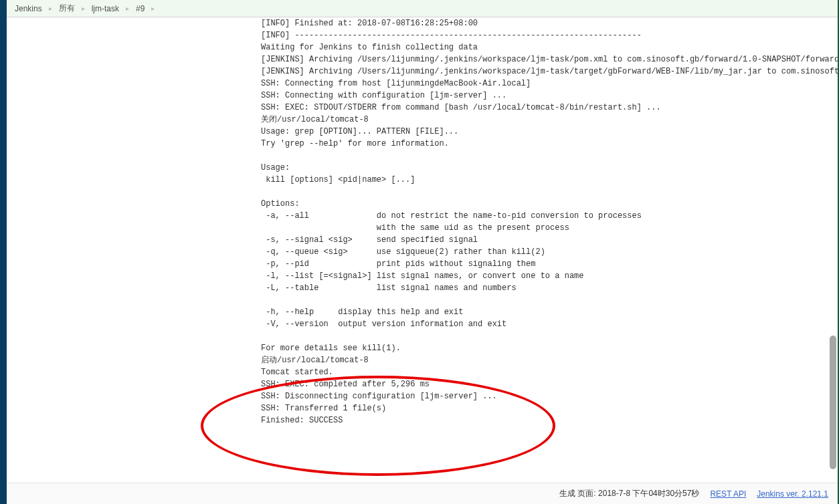 The height and width of the screenshot is (504, 839). Describe the element at coordinates (422, 9) in the screenshot. I see `breadcrumb: Jenkins ▸ 所有 ▸ ljm-task ▸ #9 ▸` at that location.